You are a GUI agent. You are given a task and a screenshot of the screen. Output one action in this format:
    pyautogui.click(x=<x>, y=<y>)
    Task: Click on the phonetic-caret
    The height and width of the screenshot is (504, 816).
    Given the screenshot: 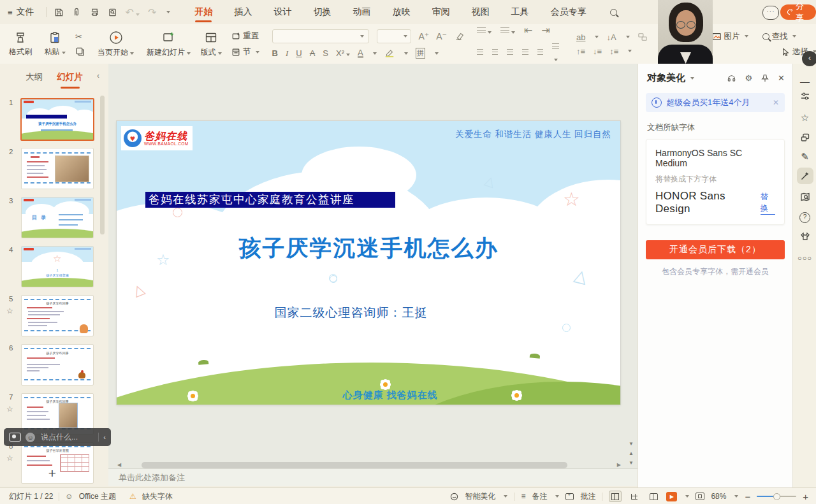 What is the action you would take?
    pyautogui.click(x=437, y=54)
    